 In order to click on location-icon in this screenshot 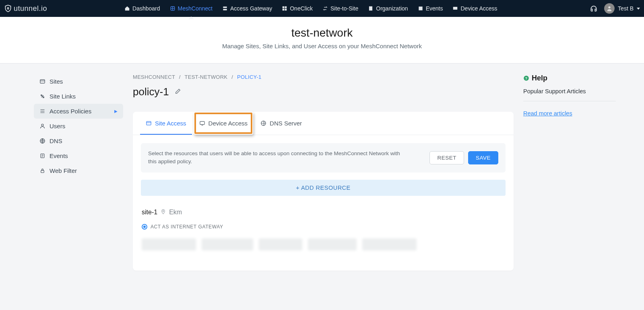, I will do `click(163, 212)`.